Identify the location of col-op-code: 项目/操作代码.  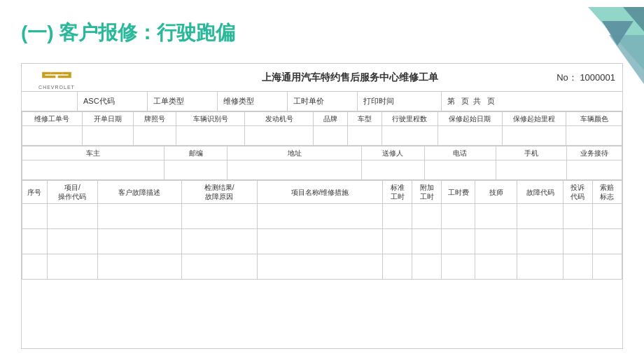
(72, 192).